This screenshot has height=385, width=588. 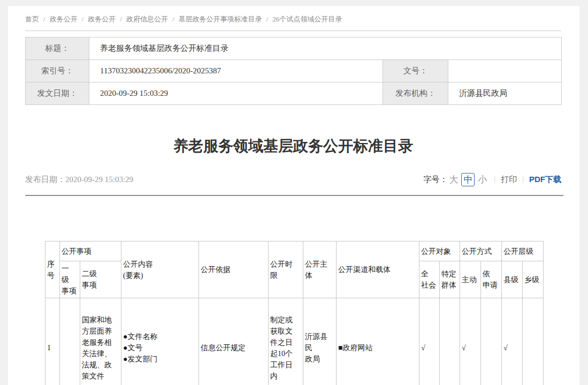 What do you see at coordinates (70, 342) in the screenshot?
I see `cell-level1` at bounding box center [70, 342].